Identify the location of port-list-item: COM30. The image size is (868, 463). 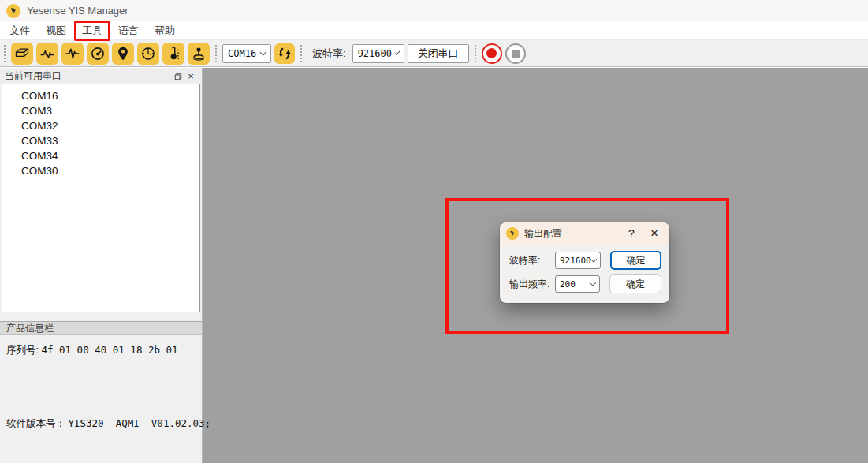
(101, 170).